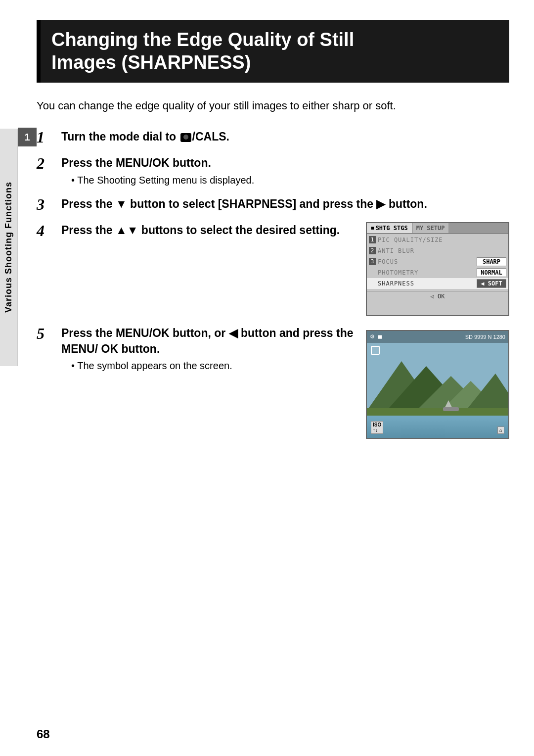  I want to click on menu-tab-shtg: ◼ SHTG STGS, so click(390, 228).